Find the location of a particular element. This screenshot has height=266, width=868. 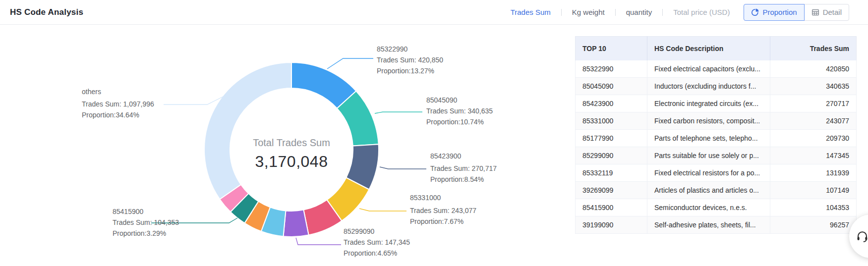

trades-sum-cell: 107149 is located at coordinates (813, 190).